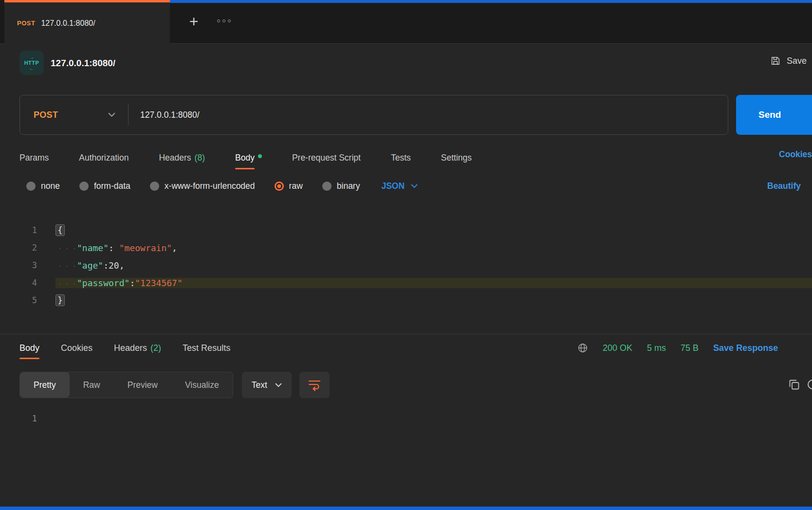 The width and height of the screenshot is (812, 510). Describe the element at coordinates (200, 158) in the screenshot. I see `headers-count: (8)` at that location.